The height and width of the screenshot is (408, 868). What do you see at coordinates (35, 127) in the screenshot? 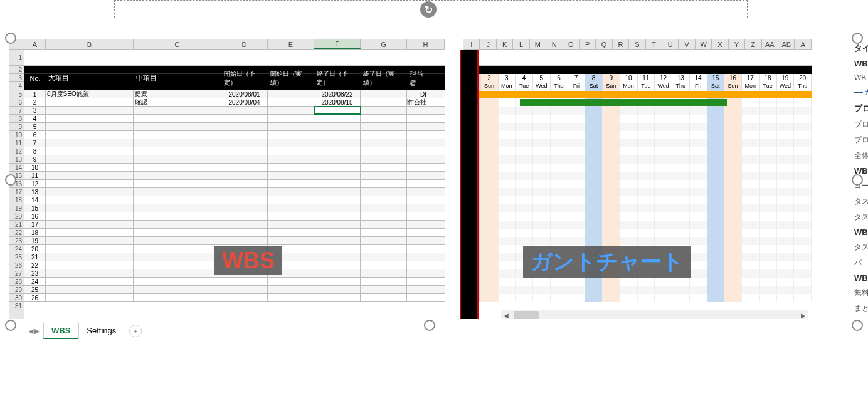
I see `cell: 5` at bounding box center [35, 127].